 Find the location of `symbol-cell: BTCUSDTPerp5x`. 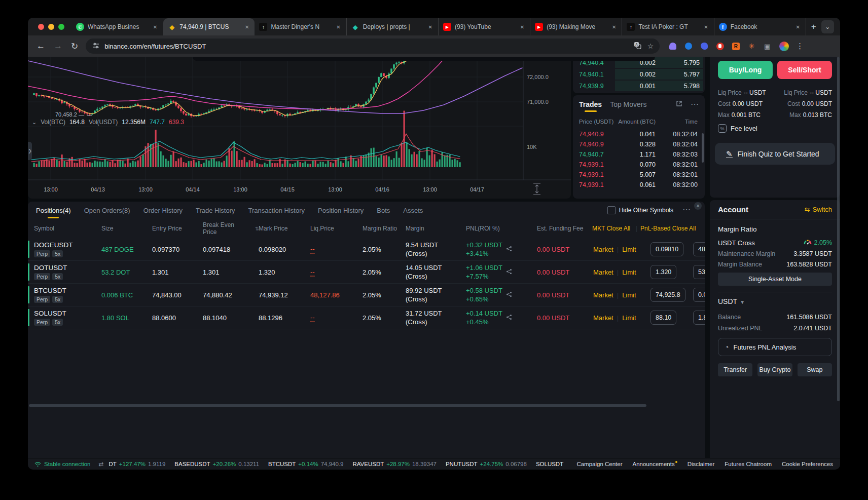

symbol-cell: BTCUSDTPerp5x is located at coordinates (50, 295).